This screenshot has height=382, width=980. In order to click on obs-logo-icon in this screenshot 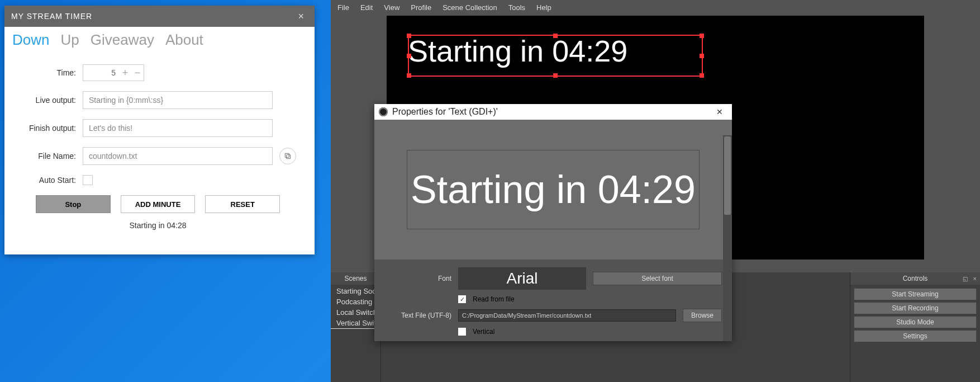, I will do `click(383, 112)`.